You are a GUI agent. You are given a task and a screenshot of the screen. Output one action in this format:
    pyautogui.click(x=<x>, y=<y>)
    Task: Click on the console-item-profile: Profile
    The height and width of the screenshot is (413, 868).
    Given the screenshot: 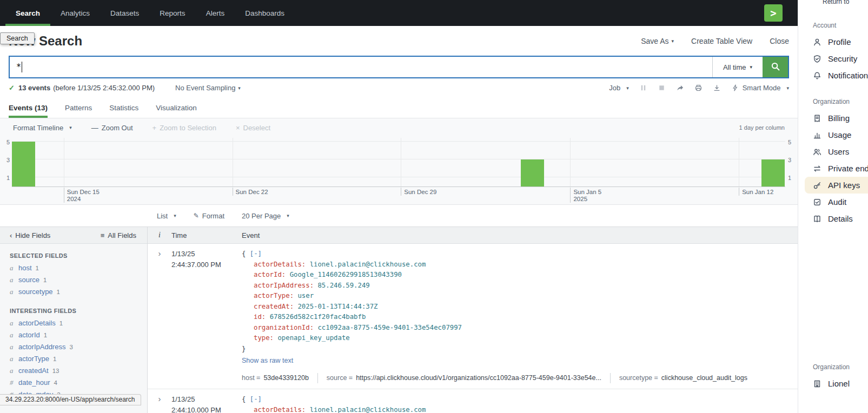 What is the action you would take?
    pyautogui.click(x=833, y=42)
    